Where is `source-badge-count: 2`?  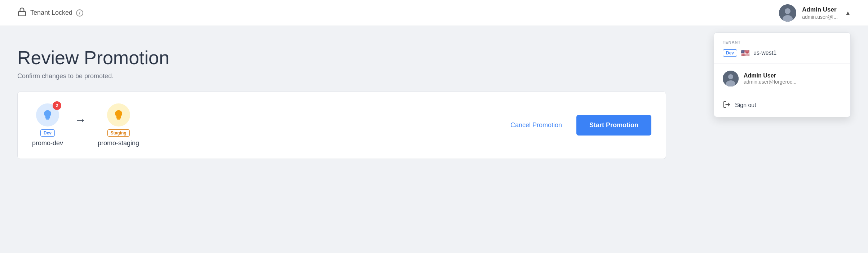 source-badge-count: 2 is located at coordinates (57, 106).